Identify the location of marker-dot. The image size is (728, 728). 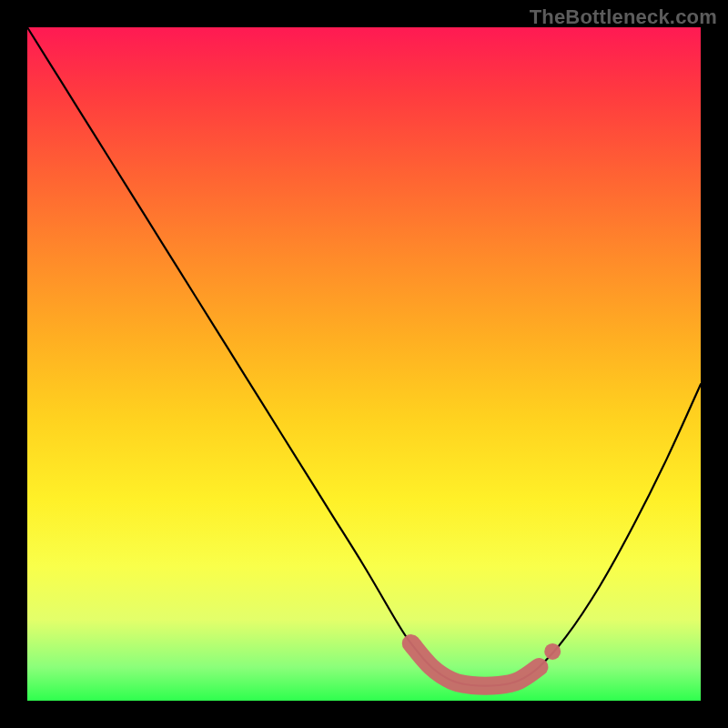
(552, 652).